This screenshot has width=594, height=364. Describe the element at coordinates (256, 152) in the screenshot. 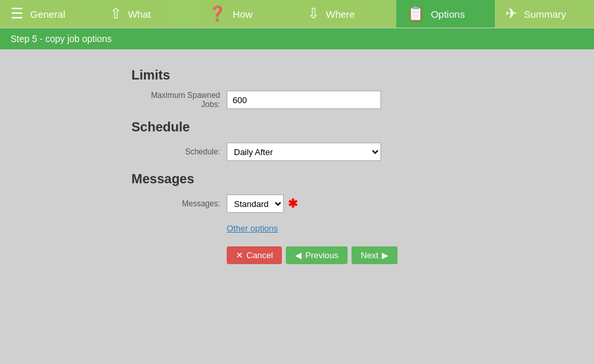

I see `schedule-row: Schedule: Daily After Daily Weekly Month…` at that location.